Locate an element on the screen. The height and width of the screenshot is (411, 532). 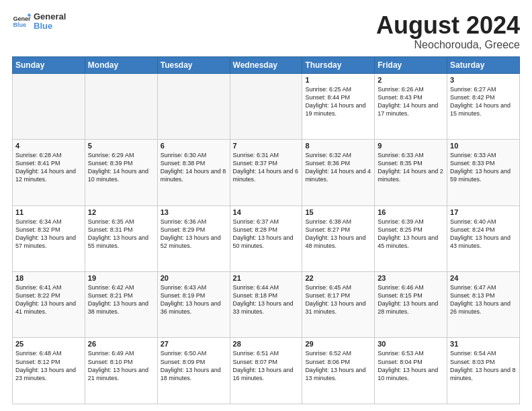
day-number: 29 is located at coordinates (339, 344).